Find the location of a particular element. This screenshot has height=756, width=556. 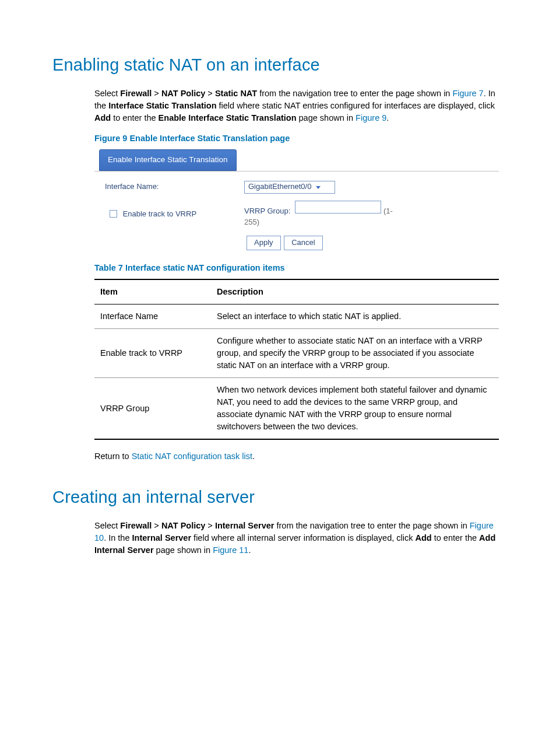

vrrp-group-input is located at coordinates (338, 207).